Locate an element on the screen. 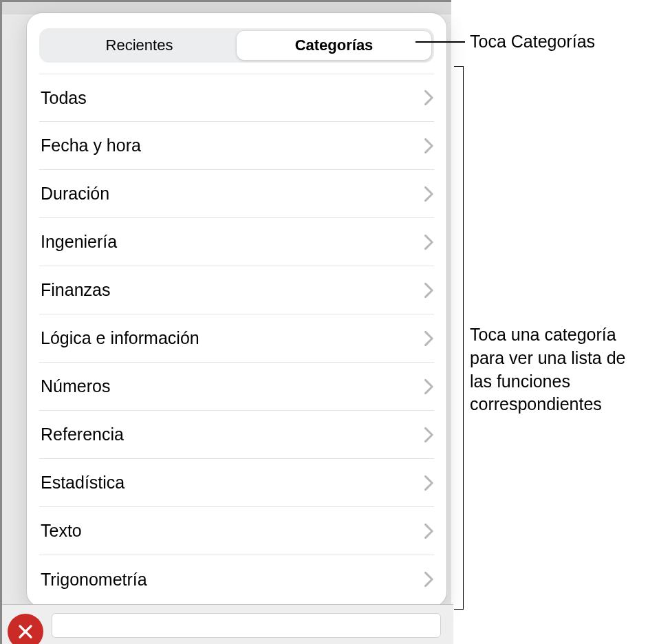 The height and width of the screenshot is (644, 659). list-item-label: Trigonometría is located at coordinates (94, 579).